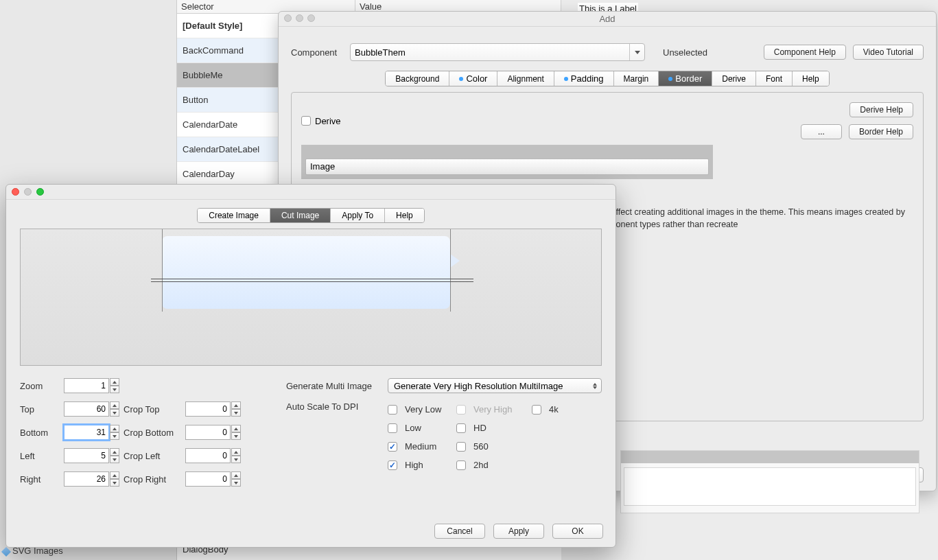 The width and height of the screenshot is (938, 560). I want to click on zoom-label: Zoom, so click(42, 386).